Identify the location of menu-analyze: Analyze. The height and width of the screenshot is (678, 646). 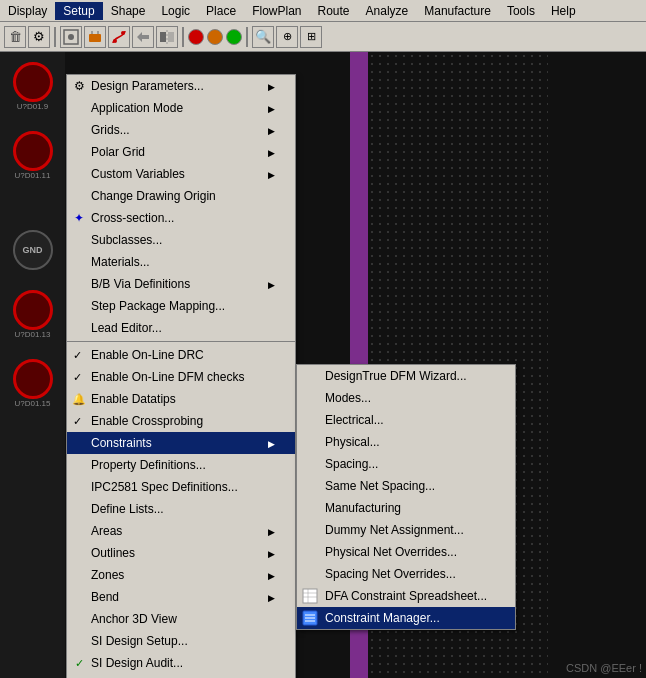
(388, 11).